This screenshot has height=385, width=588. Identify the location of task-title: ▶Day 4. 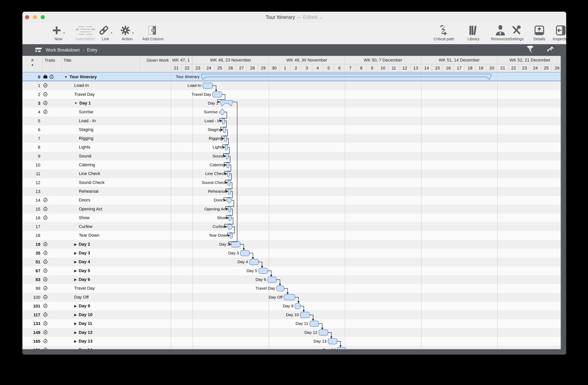
(82, 262).